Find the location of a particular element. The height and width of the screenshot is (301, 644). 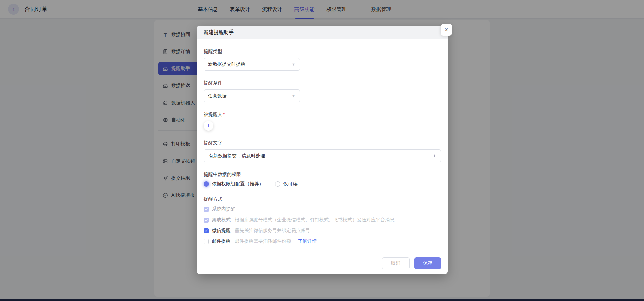

dialog-title: 新建提醒助手 is located at coordinates (219, 32).